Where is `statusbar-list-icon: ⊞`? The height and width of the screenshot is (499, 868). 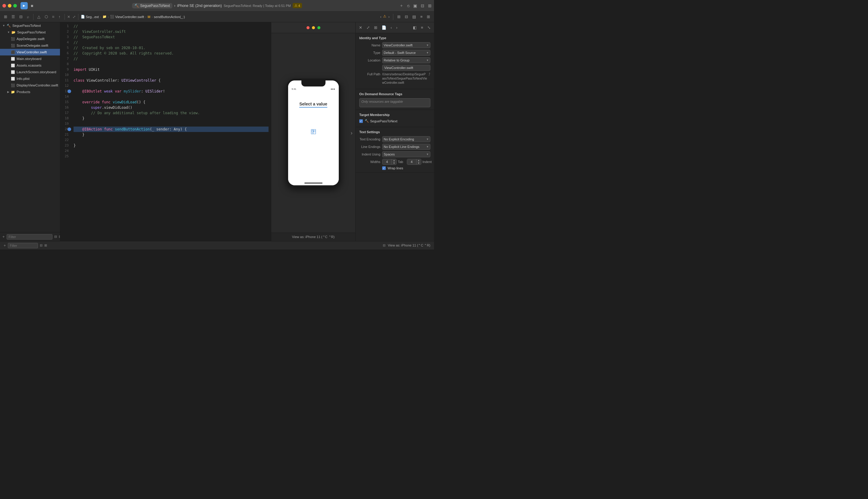
statusbar-list-icon: ⊞ is located at coordinates (46, 245).